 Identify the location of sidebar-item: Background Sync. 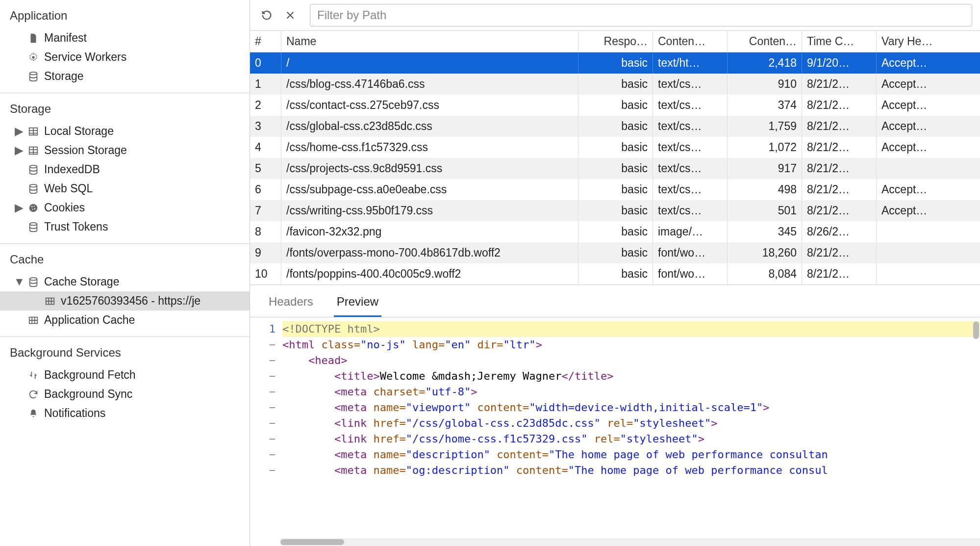
(125, 394).